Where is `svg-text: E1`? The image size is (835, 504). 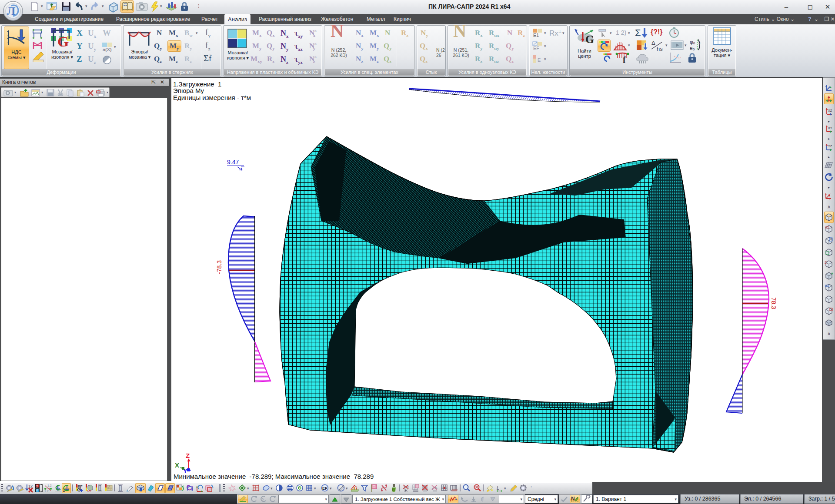
svg-text: E1 is located at coordinates (536, 35).